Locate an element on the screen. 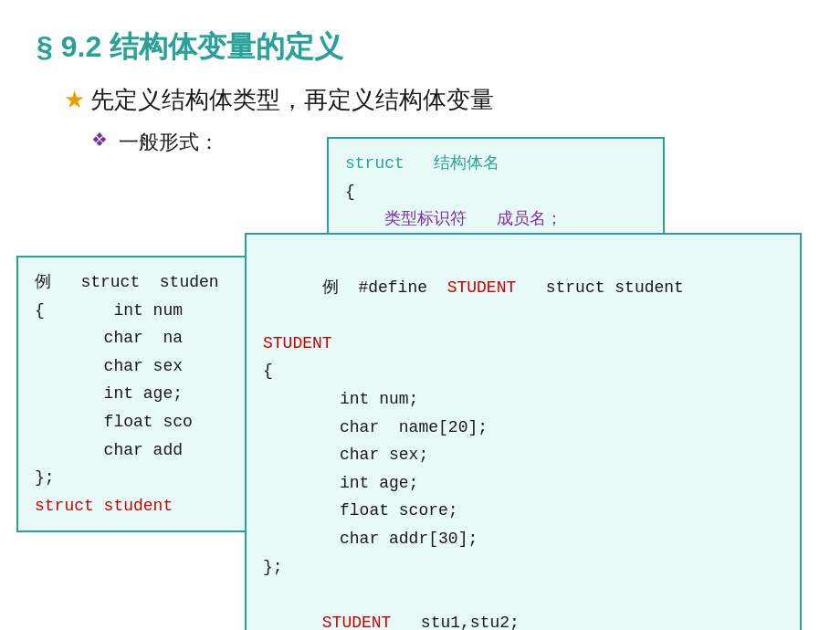 The image size is (840, 630). code-line: int num; is located at coordinates (523, 400).